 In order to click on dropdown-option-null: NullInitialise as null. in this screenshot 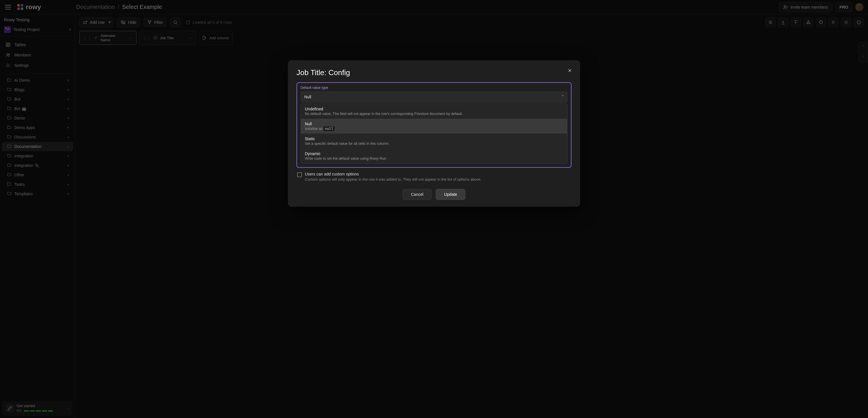, I will do `click(434, 126)`.